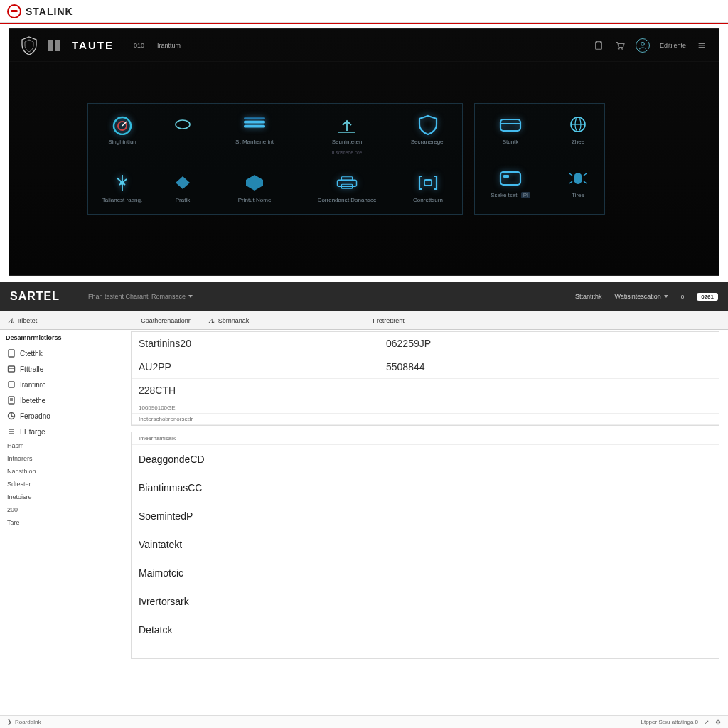 The width and height of the screenshot is (728, 728). Describe the element at coordinates (578, 183) in the screenshot. I see `tile-bug: Tiree` at that location.